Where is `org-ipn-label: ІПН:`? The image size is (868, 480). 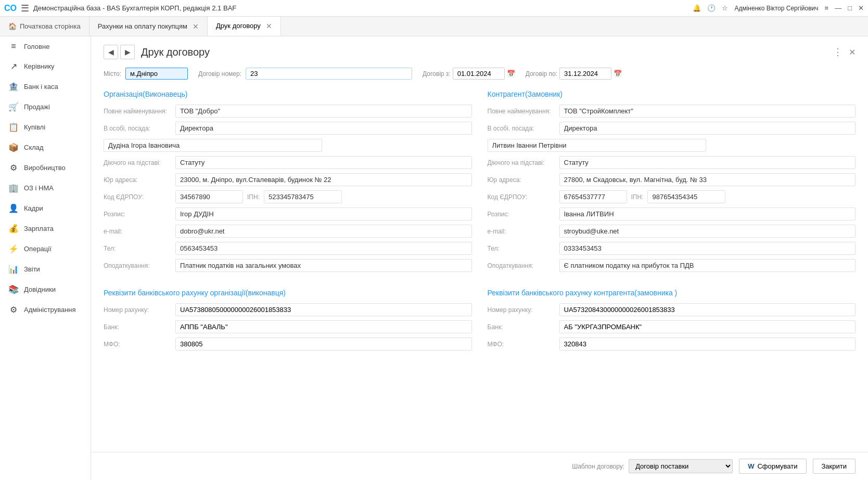 org-ipn-label: ІПН: is located at coordinates (253, 197).